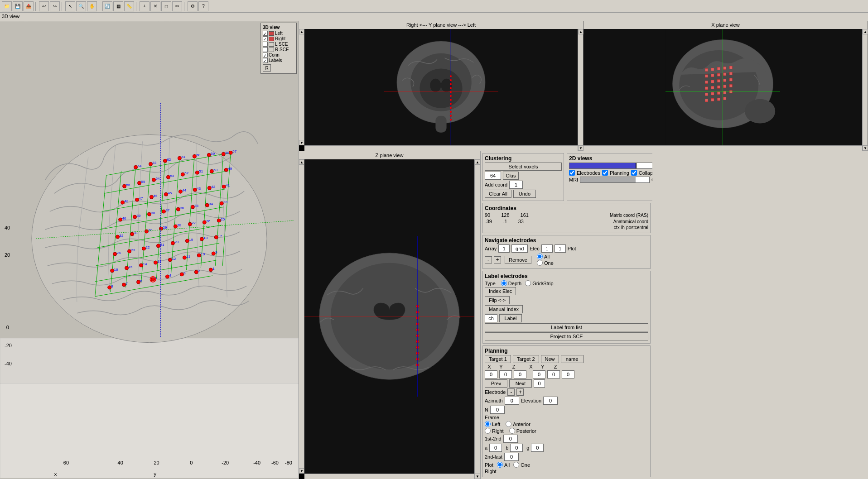 This screenshot has height=479, width=868. Describe the element at coordinates (528, 283) in the screenshot. I see `grid-strip-radio` at that location.